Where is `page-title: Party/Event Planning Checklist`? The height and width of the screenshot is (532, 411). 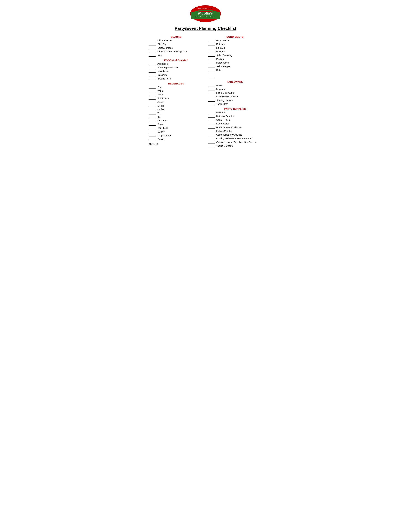 page-title: Party/Event Planning Checklist is located at coordinates (206, 28).